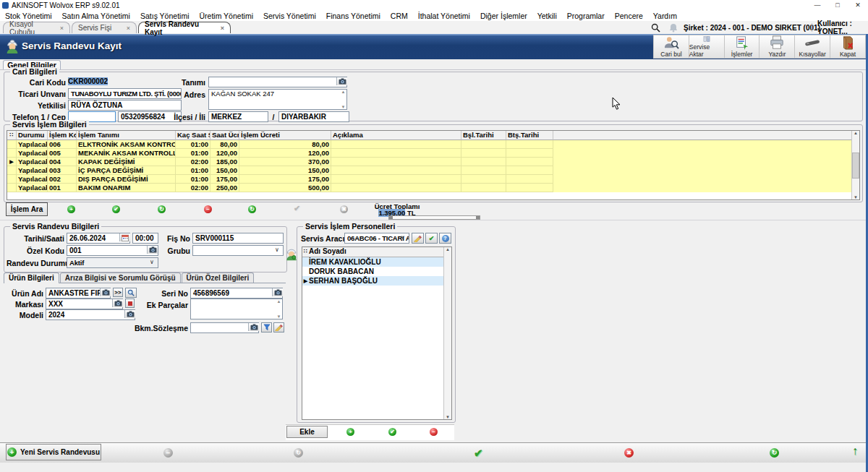  I want to click on bkm-filter-button, so click(266, 327).